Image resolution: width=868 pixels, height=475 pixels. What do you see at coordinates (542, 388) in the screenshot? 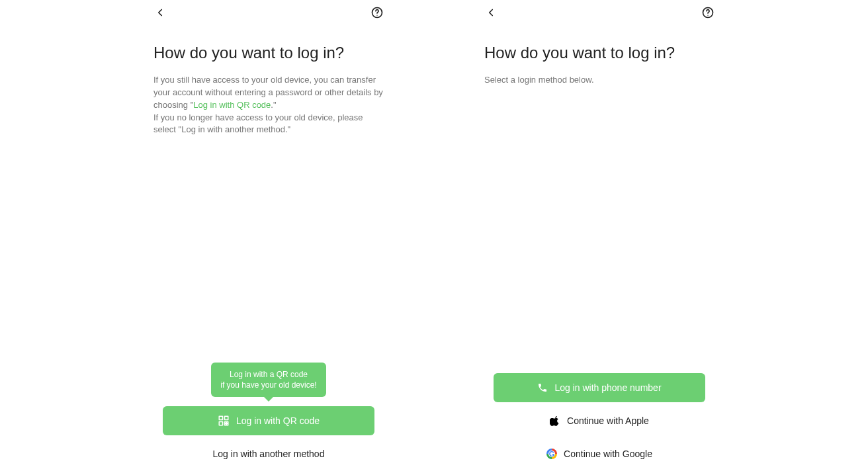
I see `phone-icon` at bounding box center [542, 388].